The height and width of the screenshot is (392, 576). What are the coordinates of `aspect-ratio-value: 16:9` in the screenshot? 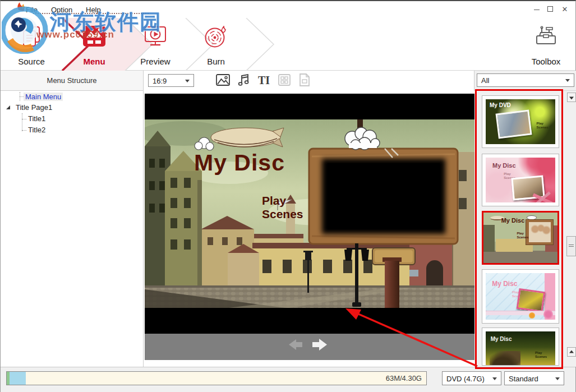 It's located at (159, 81).